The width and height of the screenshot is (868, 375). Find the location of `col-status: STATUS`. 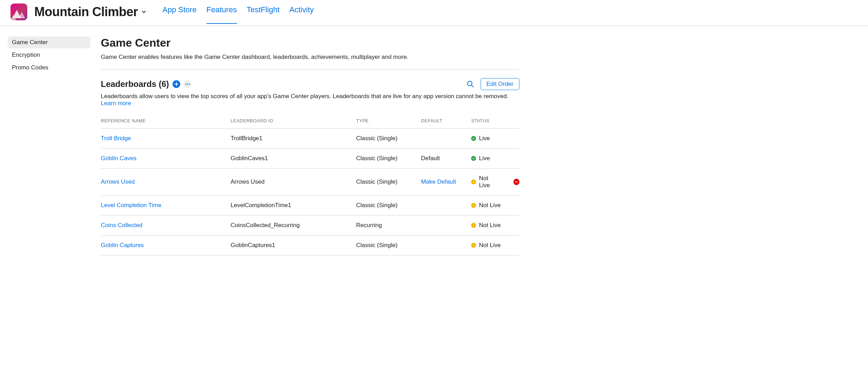

col-status: STATUS is located at coordinates (495, 121).